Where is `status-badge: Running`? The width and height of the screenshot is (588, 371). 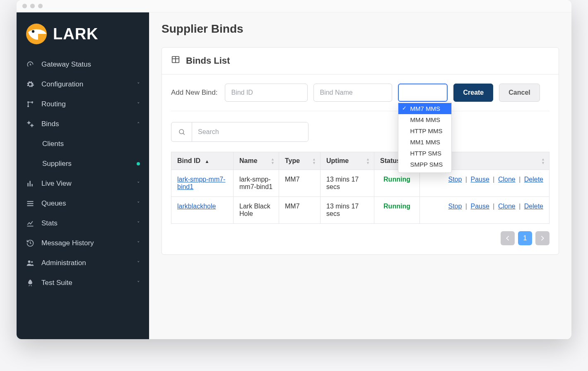 status-badge: Running is located at coordinates (397, 206).